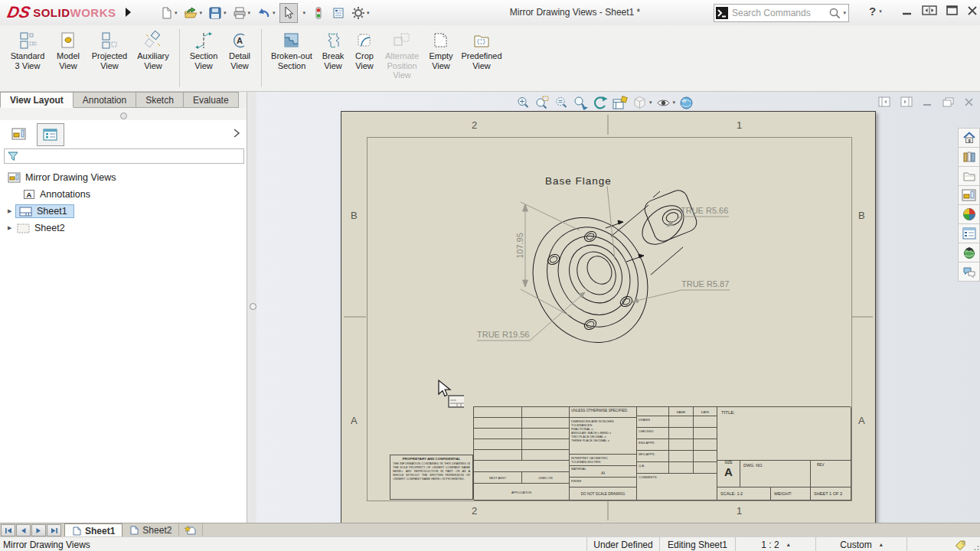 The width and height of the screenshot is (980, 551). Describe the element at coordinates (193, 13) in the screenshot. I see `open-document-button: ▾` at that location.